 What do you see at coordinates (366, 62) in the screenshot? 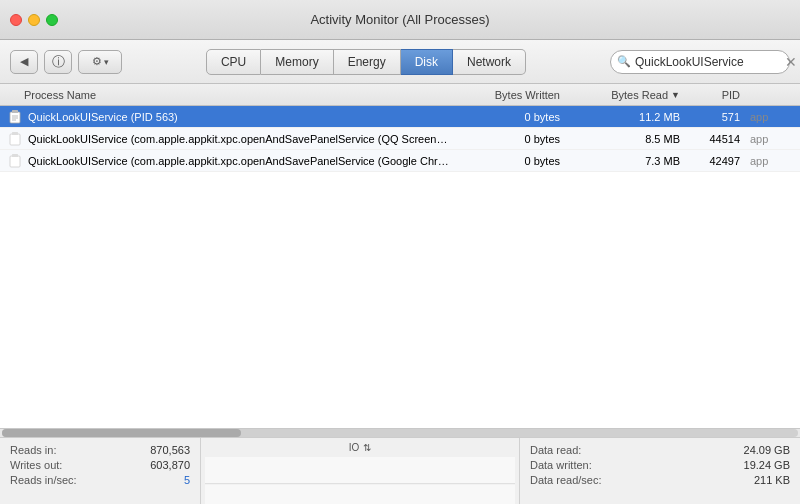
I see `tab-bar: CPU Memory Energy Disk Network` at bounding box center [366, 62].